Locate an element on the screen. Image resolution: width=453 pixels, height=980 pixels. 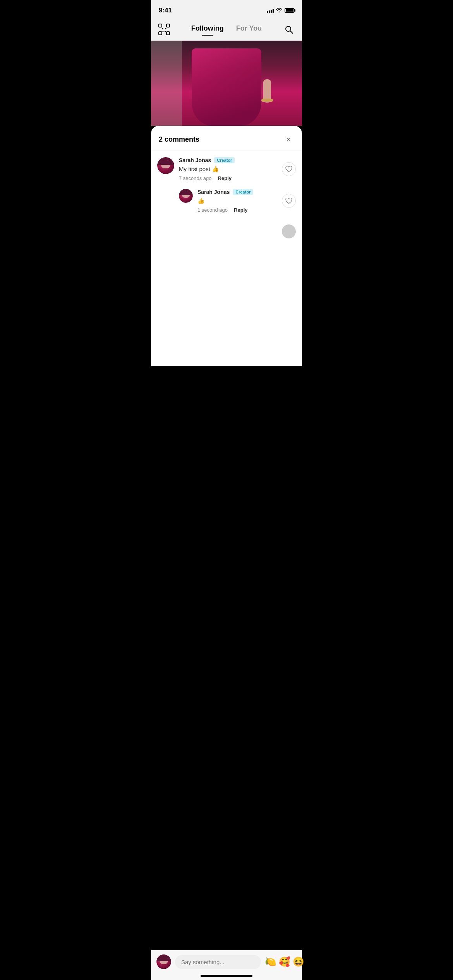
close-button: × is located at coordinates (288, 139).